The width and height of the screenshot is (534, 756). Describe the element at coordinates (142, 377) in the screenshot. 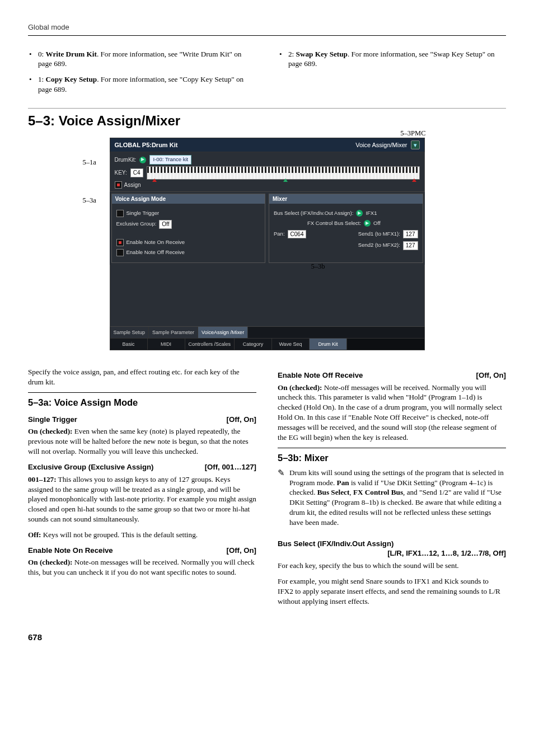

I see `intro-paragraph: Specify the voice assign, pan, and effec…` at that location.